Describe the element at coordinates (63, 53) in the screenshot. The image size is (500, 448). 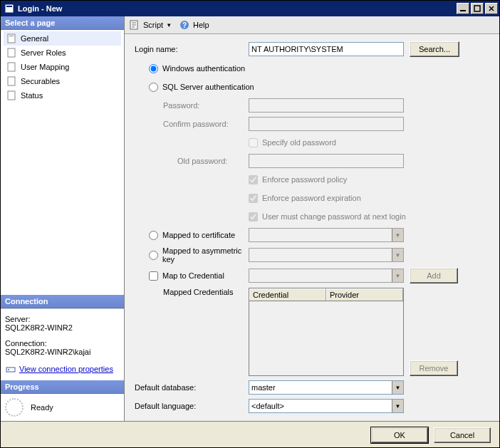
I see `sidebar-item-server-roles: Server Roles` at that location.